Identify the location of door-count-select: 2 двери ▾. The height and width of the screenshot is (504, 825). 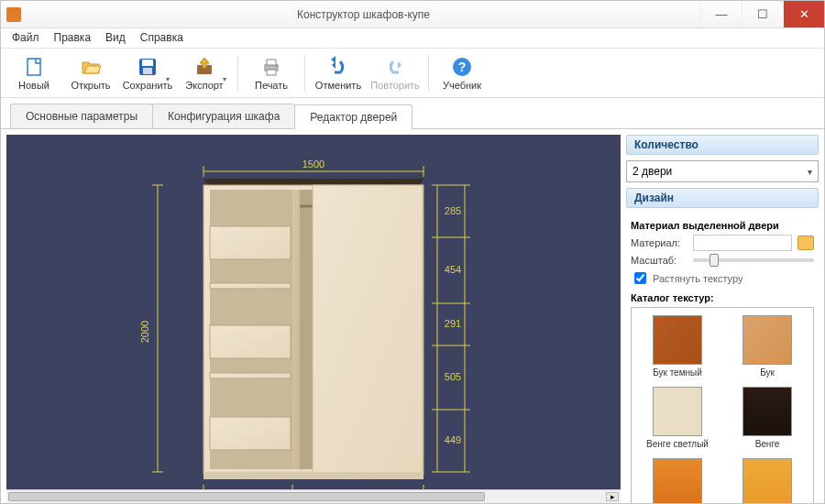
(722, 171).